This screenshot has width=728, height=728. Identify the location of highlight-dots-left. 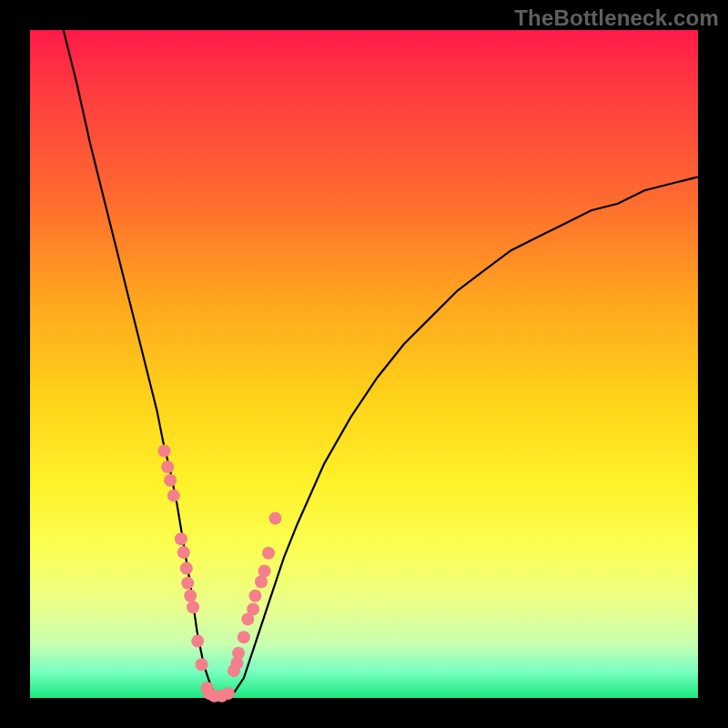
(186, 570).